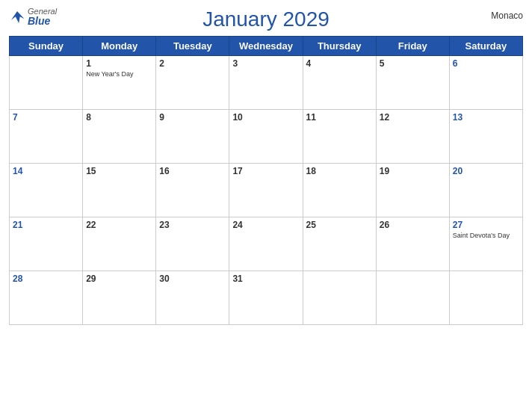 This screenshot has width=532, height=411. What do you see at coordinates (486, 83) in the screenshot?
I see `calendar-cell: 6` at bounding box center [486, 83].